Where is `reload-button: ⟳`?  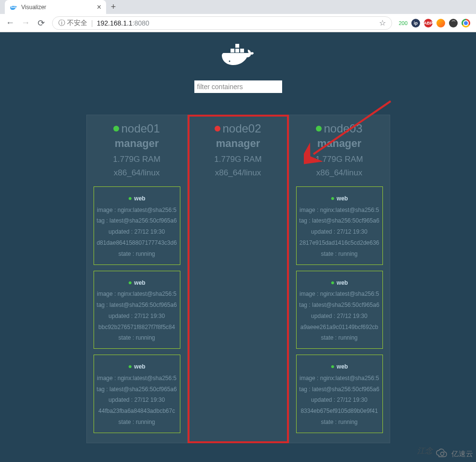
reload-button: ⟳ is located at coordinates (41, 23).